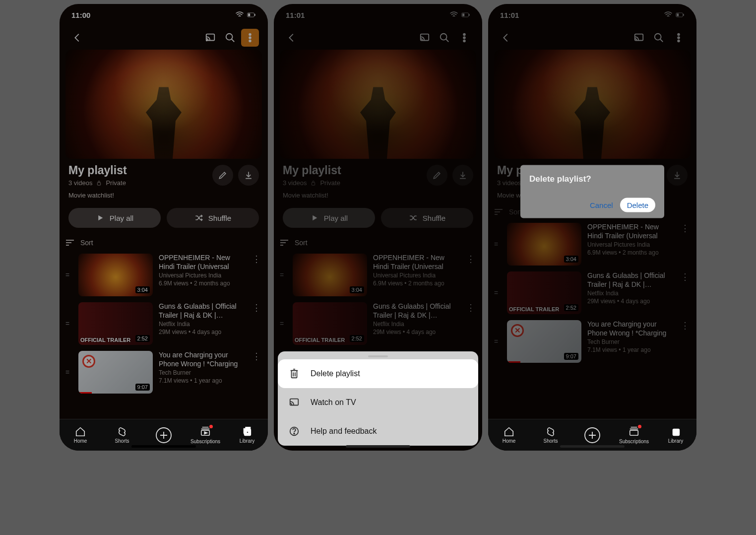 This screenshot has width=756, height=535. Describe the element at coordinates (333, 402) in the screenshot. I see `sheet-item-label: Watch on TV` at that location.